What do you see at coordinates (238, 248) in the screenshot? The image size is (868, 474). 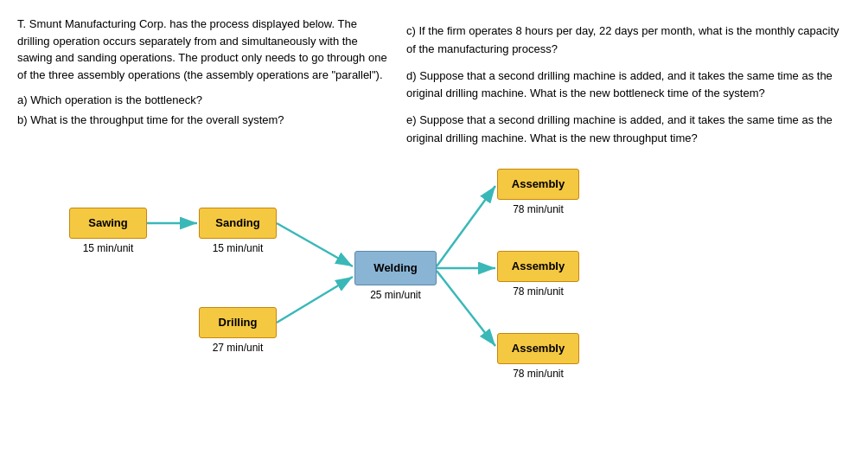 I see `sanding-time: 15 min/unit` at bounding box center [238, 248].